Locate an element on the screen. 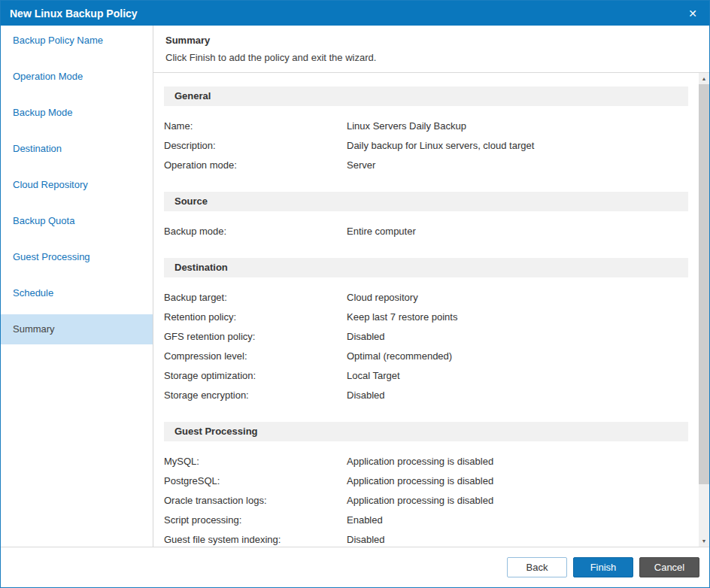  summary-row-label: Operation mode: is located at coordinates (256, 165).